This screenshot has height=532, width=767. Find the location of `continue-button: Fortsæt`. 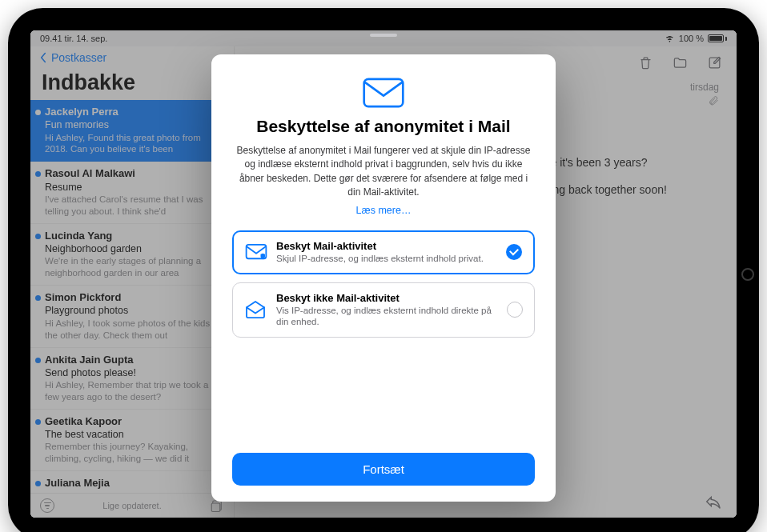

continue-button: Fortsæt is located at coordinates (384, 469).